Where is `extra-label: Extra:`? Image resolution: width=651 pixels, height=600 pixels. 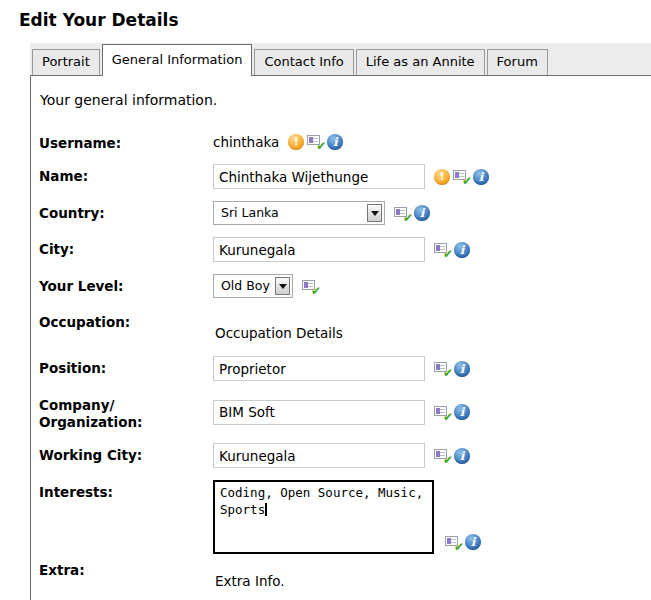 extra-label: Extra: is located at coordinates (126, 574).